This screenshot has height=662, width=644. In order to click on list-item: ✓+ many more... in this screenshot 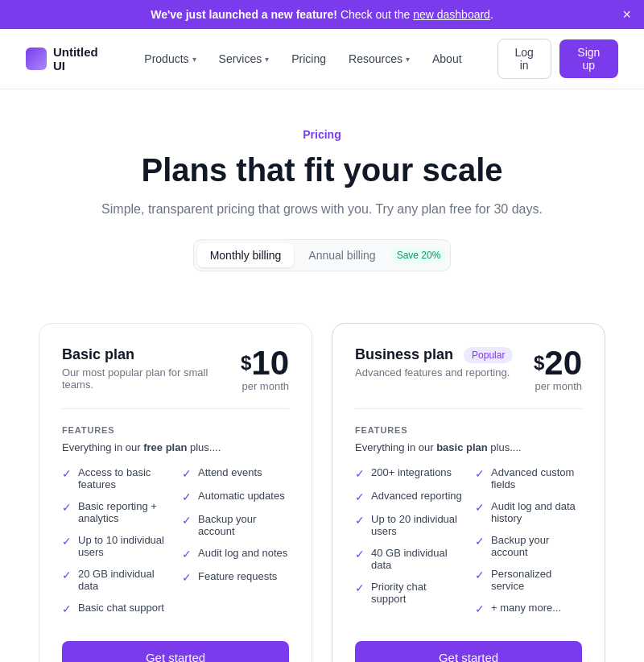, I will do `click(528, 609)`.